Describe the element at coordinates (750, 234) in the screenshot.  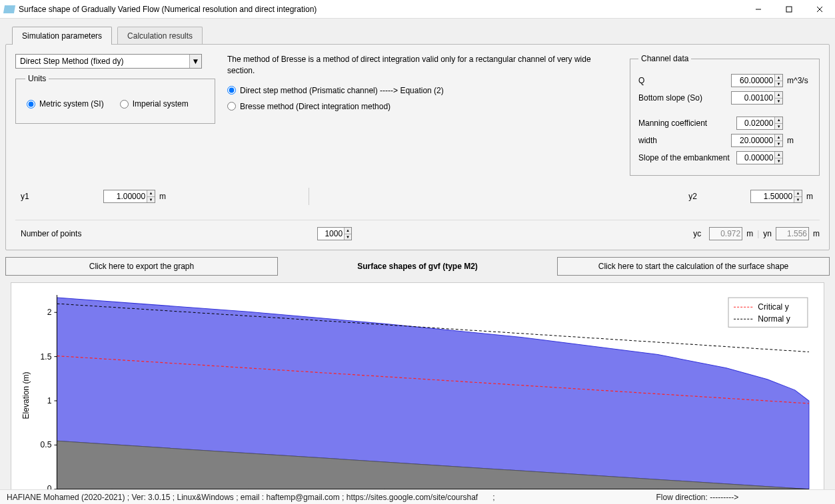
I see `yc-unit: m` at that location.